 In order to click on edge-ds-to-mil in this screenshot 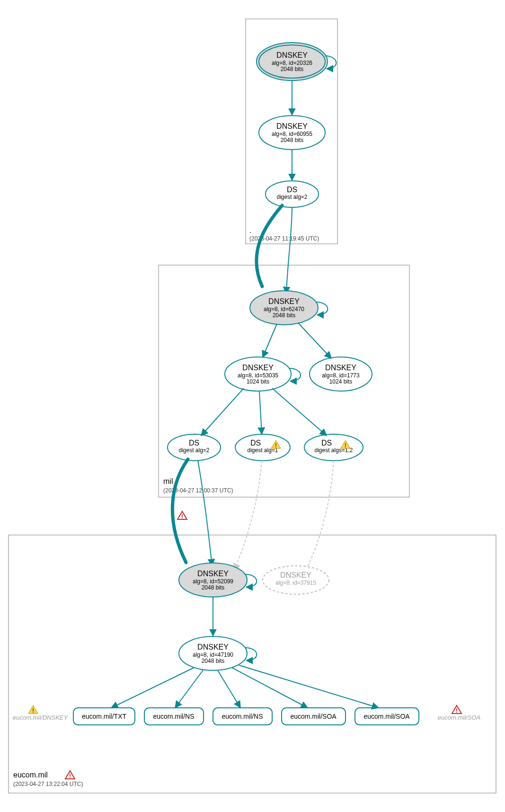, I will do `click(289, 250)`.